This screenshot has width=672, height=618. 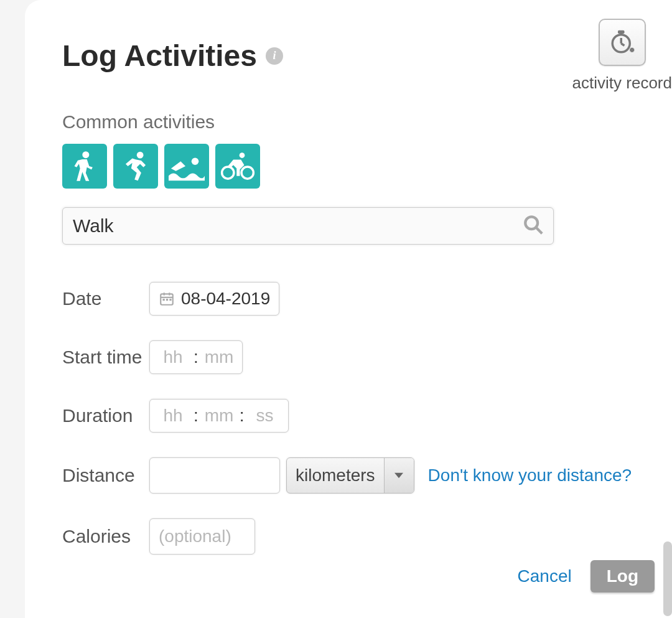 What do you see at coordinates (350, 475) in the screenshot?
I see `distance-unit-select: kilometers miles kilometers steps` at bounding box center [350, 475].